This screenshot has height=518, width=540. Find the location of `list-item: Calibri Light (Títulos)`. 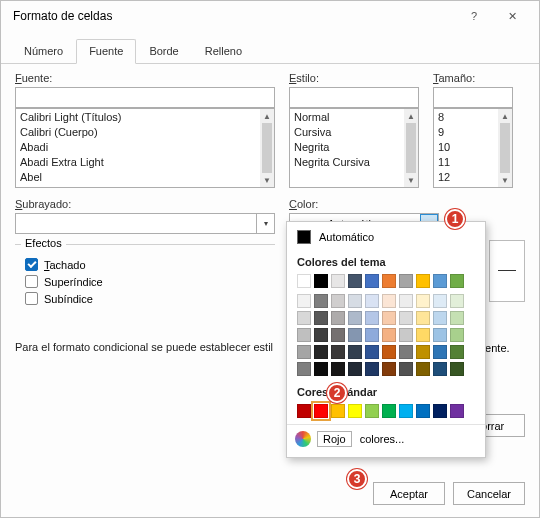

list-item: Calibri Light (Títulos) is located at coordinates (138, 118).